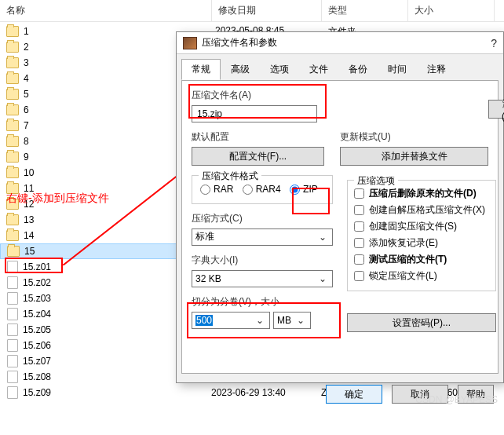 Image resolution: width=504 pixels, height=435 pixels. What do you see at coordinates (262, 261) in the screenshot?
I see `dict-label: 字典大小(I)` at bounding box center [262, 261].